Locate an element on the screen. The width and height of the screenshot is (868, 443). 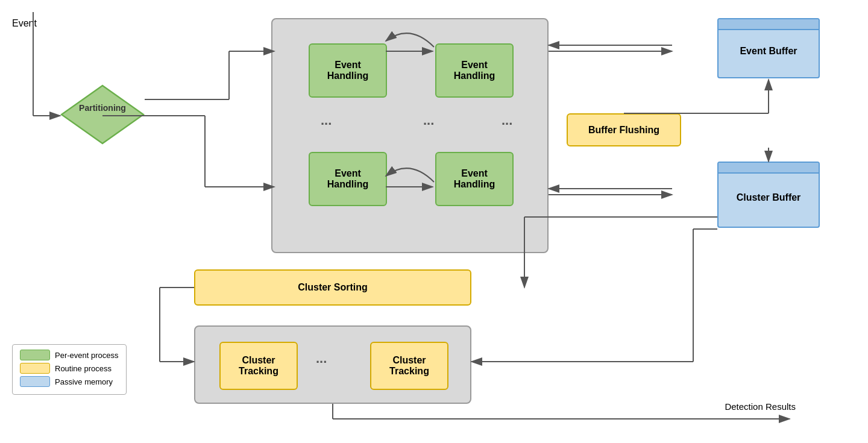
dots-1: ... is located at coordinates (326, 121).